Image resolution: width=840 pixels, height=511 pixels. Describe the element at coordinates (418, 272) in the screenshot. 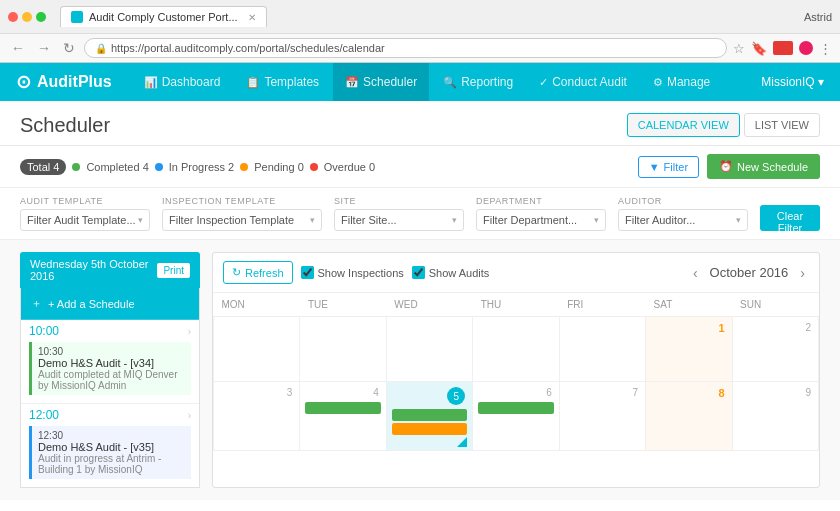

I see `audits-check` at that location.